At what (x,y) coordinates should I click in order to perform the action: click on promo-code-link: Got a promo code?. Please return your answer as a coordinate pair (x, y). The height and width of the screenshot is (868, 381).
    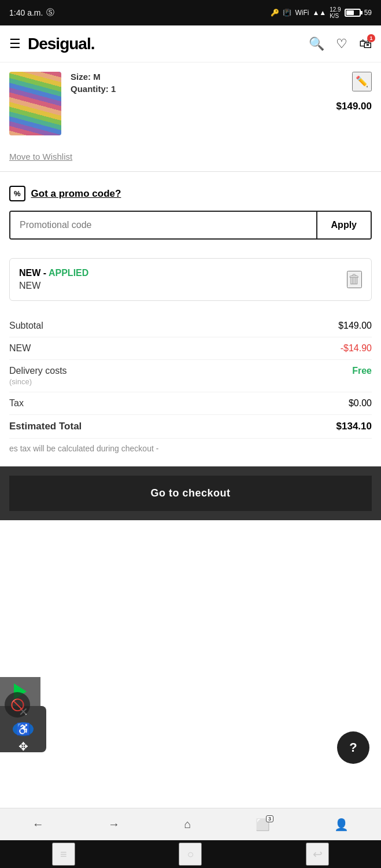
    Looking at the image, I should click on (76, 194).